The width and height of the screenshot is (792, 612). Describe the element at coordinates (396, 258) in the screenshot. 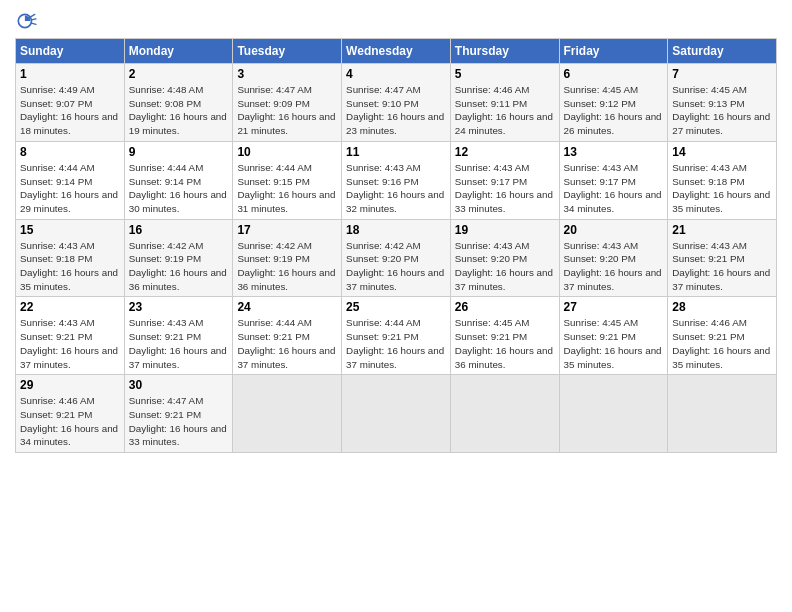

I see `calendar-week-row: 15Sunrise: 4:43 AMSunset: 9:18 PMDayligh…` at that location.